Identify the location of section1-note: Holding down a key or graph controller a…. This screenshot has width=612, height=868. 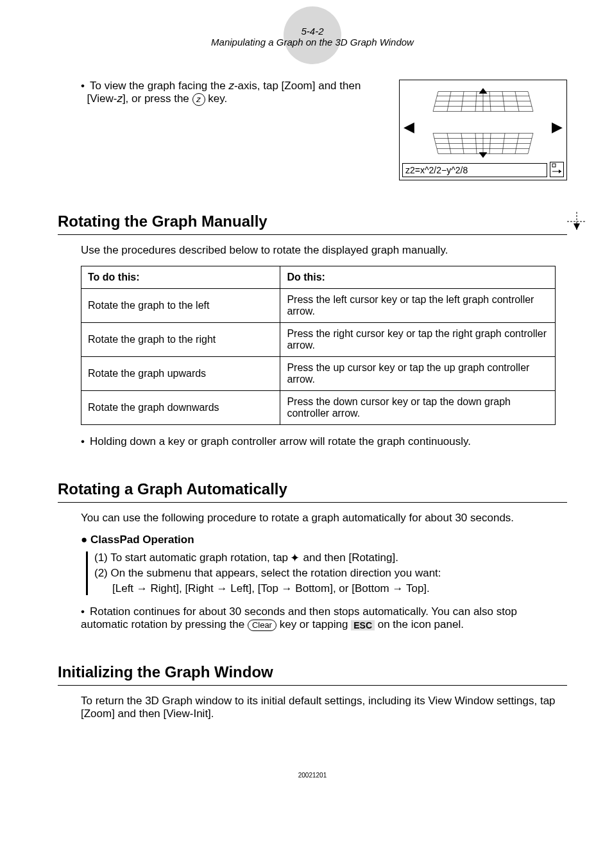
(324, 442).